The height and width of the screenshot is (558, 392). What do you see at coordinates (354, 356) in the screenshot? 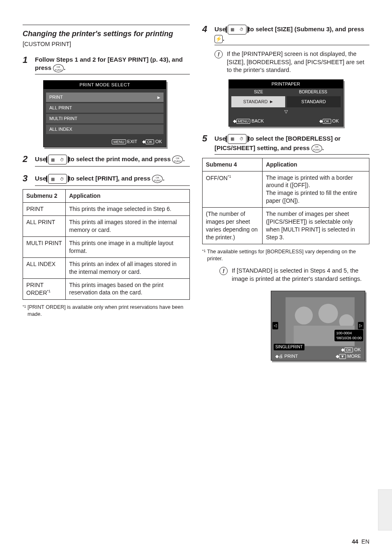
I see `photo-more-label: MORE` at bounding box center [354, 356].